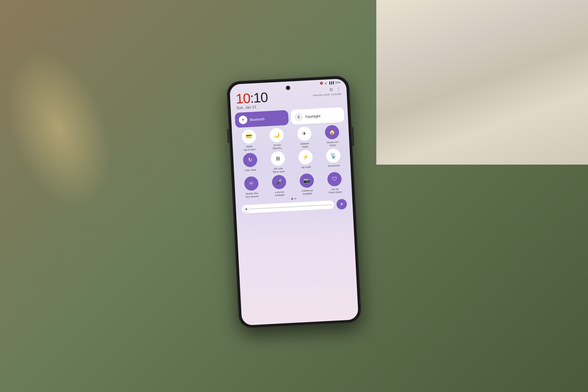  What do you see at coordinates (259, 98) in the screenshot?
I see `time-colon: :10` at bounding box center [259, 98].